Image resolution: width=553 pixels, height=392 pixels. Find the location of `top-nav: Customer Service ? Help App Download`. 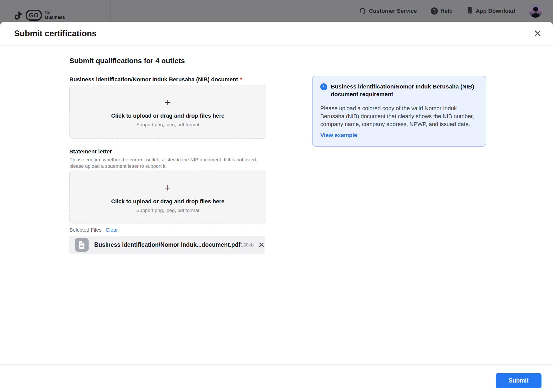

top-nav: Customer Service ? Help App Download is located at coordinates (451, 11).